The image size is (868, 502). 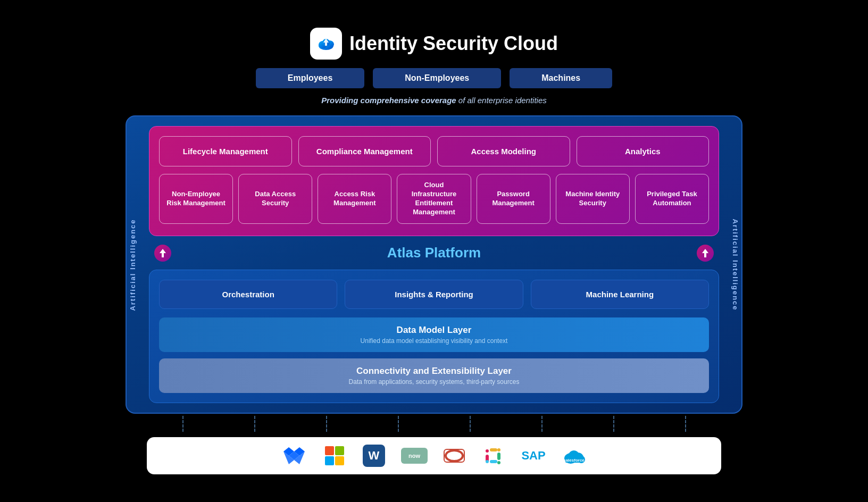 I want to click on tab-employees: Employees, so click(x=310, y=78).